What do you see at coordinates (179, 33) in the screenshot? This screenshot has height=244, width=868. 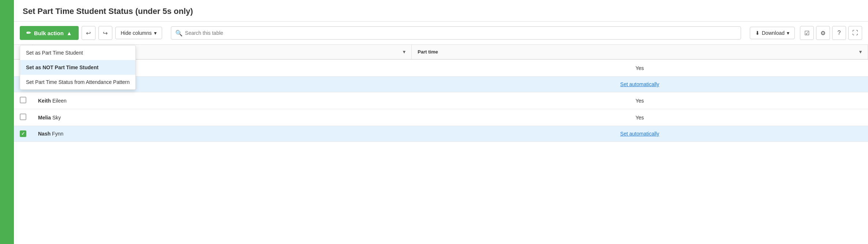 I see `search-icon: 🔍` at bounding box center [179, 33].